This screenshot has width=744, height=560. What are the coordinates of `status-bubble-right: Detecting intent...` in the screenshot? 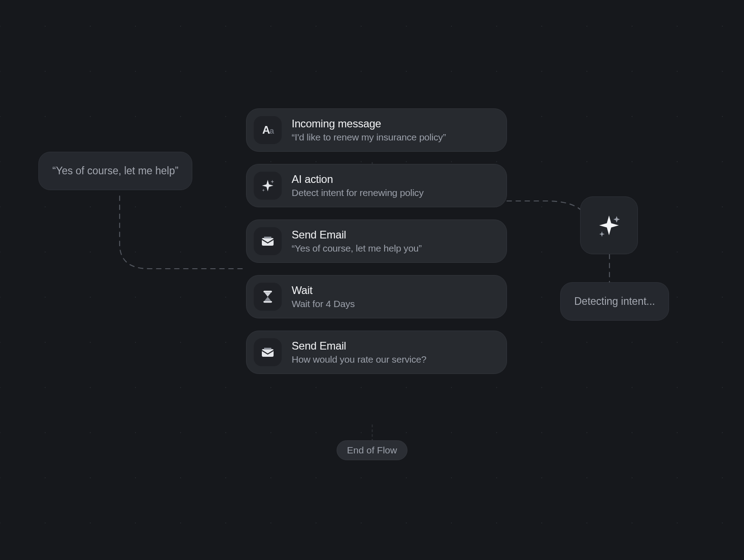 It's located at (615, 302).